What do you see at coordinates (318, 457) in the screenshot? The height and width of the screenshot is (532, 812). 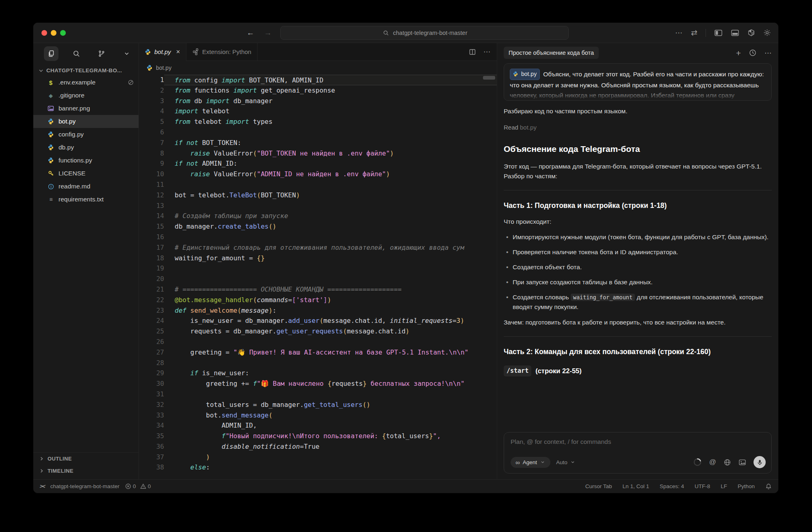 I see `code-line: 37 )` at bounding box center [318, 457].